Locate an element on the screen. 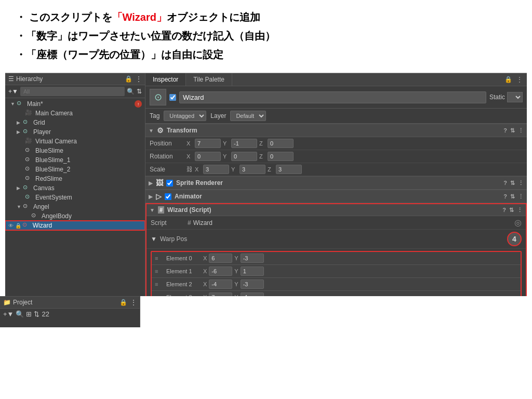 This screenshot has width=532, height=399. script-link-icon: ◎ is located at coordinates (518, 222).